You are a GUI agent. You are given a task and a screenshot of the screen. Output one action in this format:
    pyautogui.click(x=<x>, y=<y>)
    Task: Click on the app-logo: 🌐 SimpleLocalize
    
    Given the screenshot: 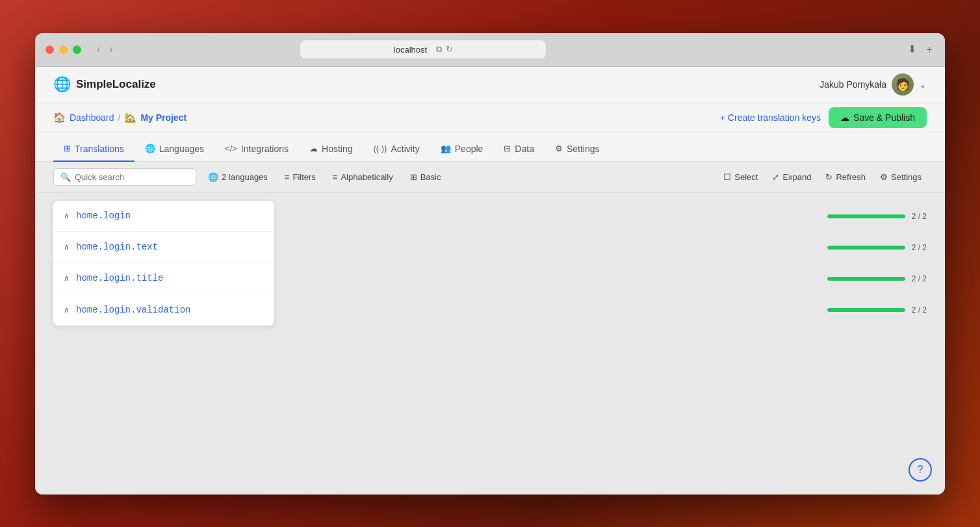 What is the action you would take?
    pyautogui.click(x=105, y=84)
    